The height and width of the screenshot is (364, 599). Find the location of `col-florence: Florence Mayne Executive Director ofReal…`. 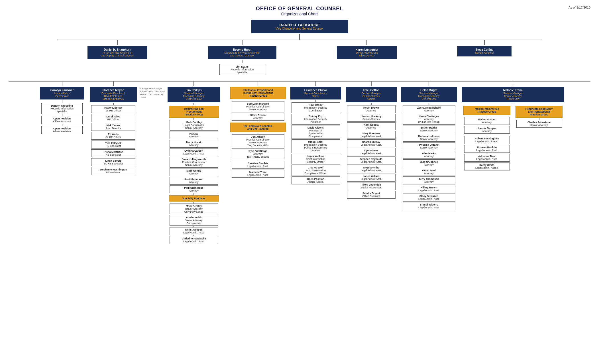

col-florence: Florence Mayne Executive Director ofReal… is located at coordinates (113, 163).